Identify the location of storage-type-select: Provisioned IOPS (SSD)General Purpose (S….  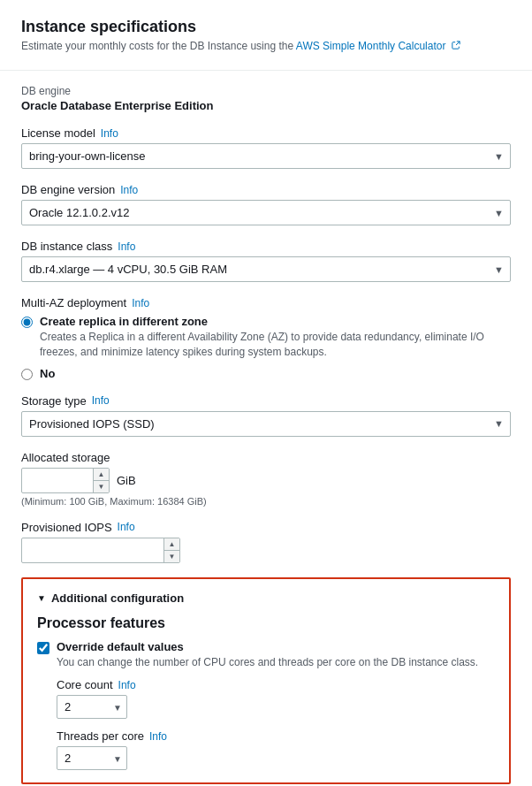
(266, 424).